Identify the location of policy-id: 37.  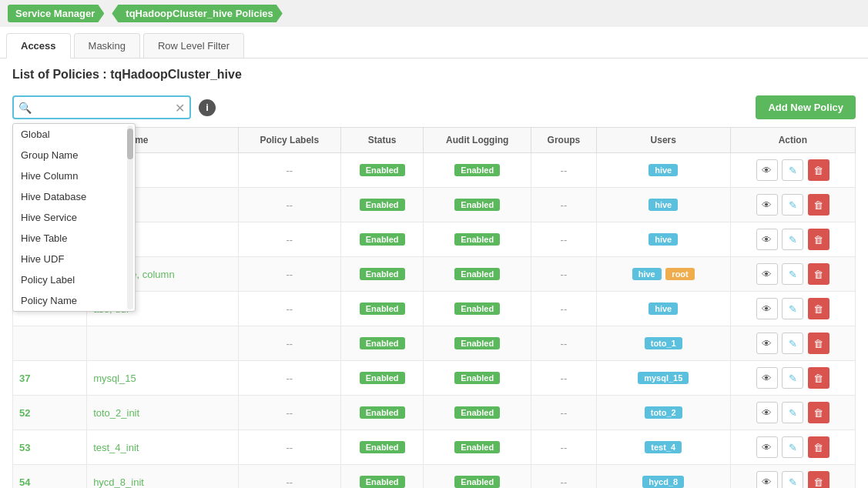
(25, 379).